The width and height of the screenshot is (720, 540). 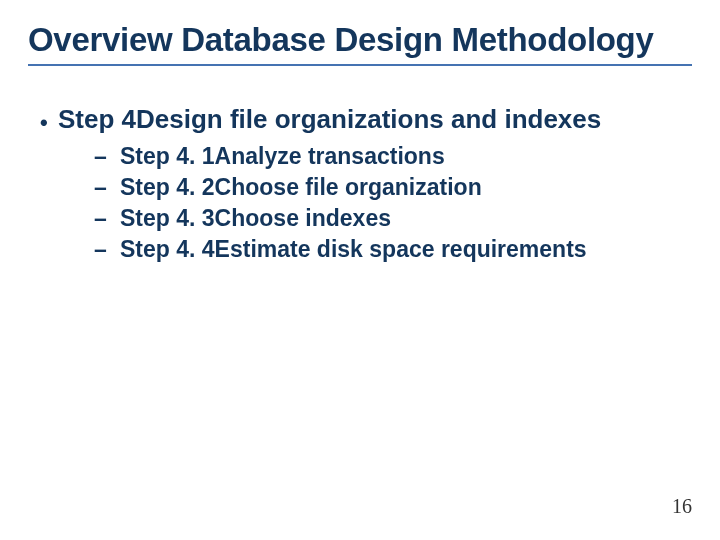 I want to click on substep-label: Step 4. 1, so click(x=168, y=156).